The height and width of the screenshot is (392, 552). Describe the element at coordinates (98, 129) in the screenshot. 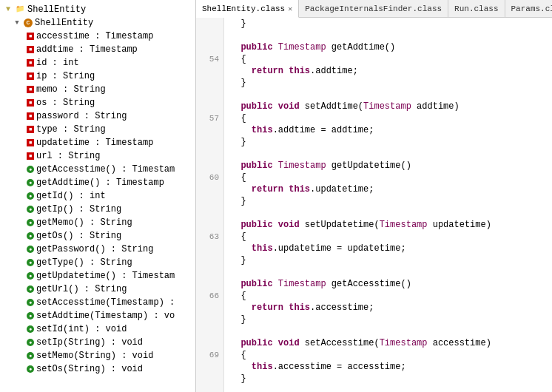

I see `field-type: ■ type : String` at that location.